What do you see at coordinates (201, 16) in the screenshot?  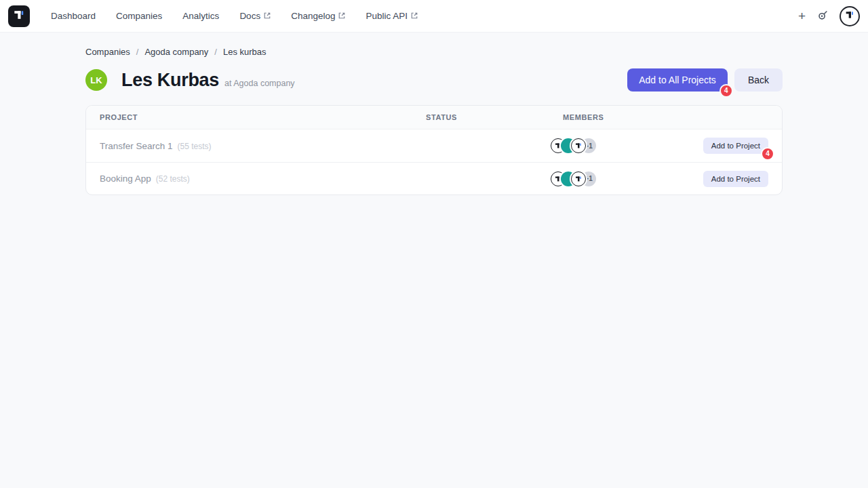 I see `nav-item-label: Analytics` at bounding box center [201, 16].